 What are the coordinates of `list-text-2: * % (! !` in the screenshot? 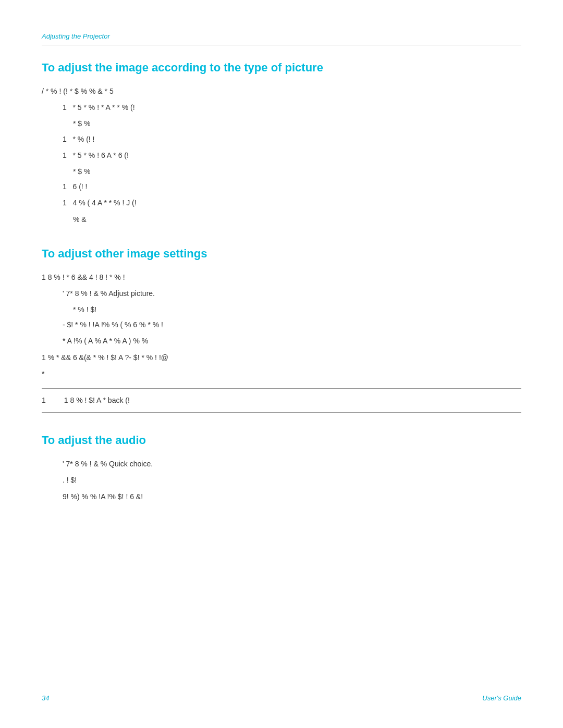 It's located at (83, 139).